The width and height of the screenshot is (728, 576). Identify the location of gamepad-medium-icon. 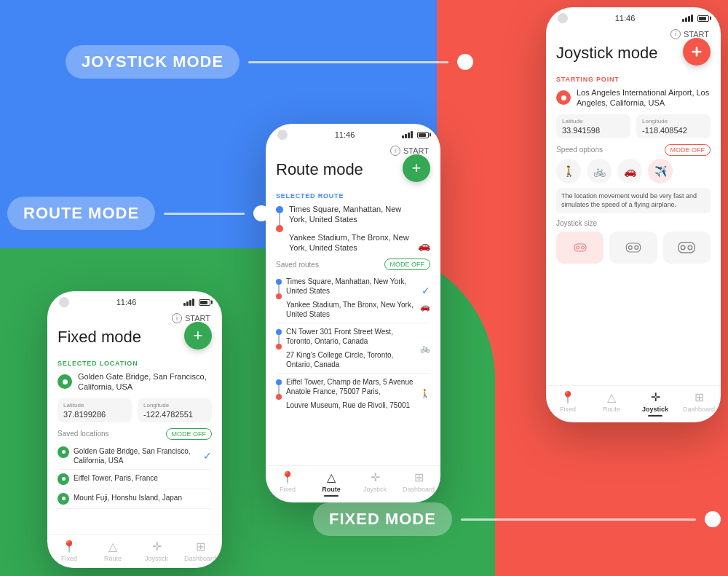
(633, 248).